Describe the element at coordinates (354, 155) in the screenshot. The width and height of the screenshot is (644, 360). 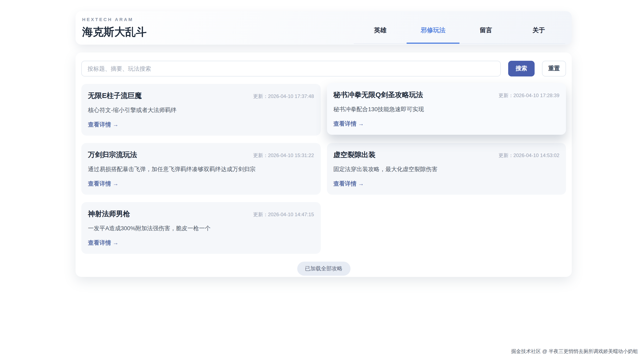
I see `guide-title: 虚空裂隙出装` at that location.